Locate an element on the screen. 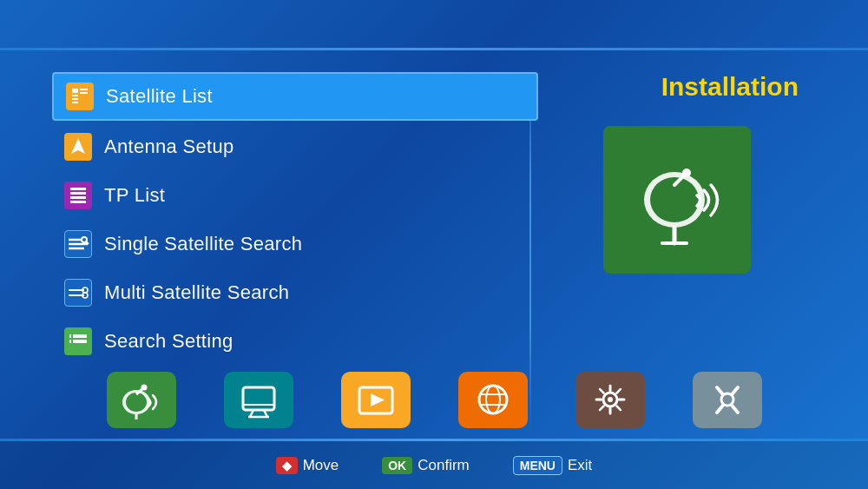 The width and height of the screenshot is (868, 489). tp-list-icon is located at coordinates (78, 195).